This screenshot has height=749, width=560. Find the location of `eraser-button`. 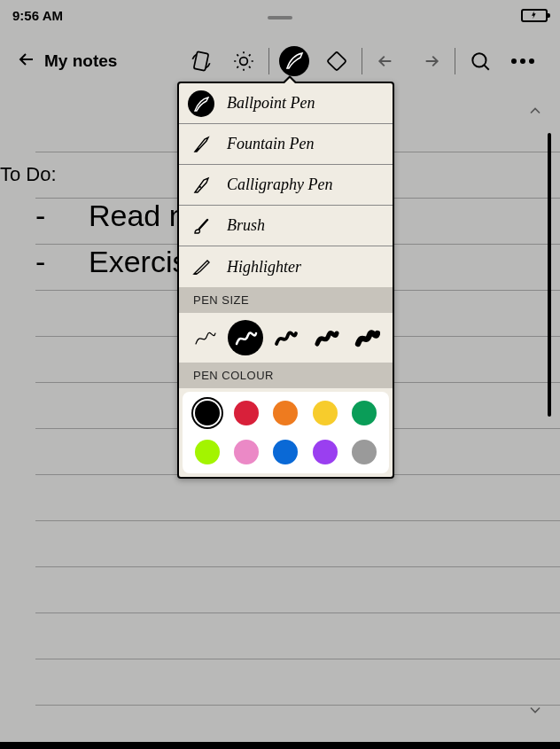

eraser-button is located at coordinates (337, 61).